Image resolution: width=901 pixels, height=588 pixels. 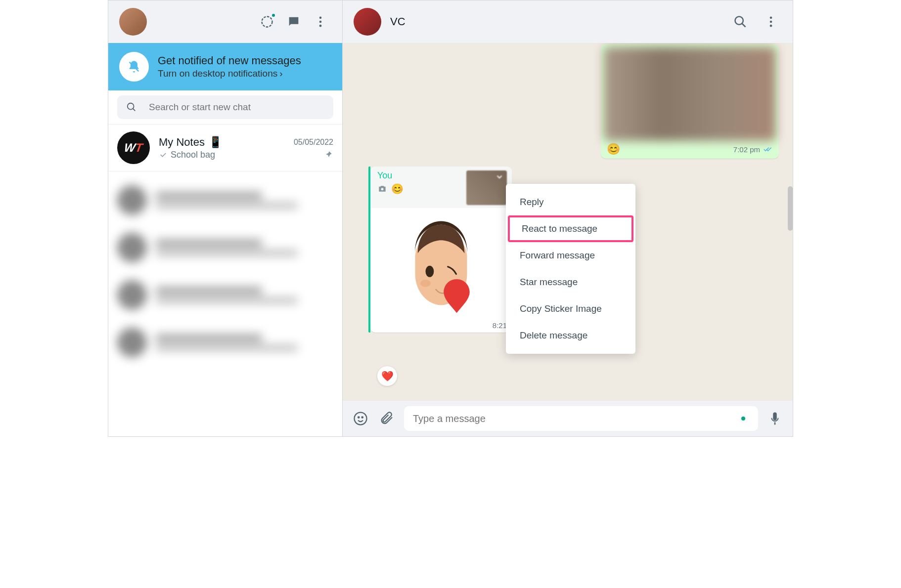 What do you see at coordinates (134, 67) in the screenshot?
I see `bell-icon` at bounding box center [134, 67].